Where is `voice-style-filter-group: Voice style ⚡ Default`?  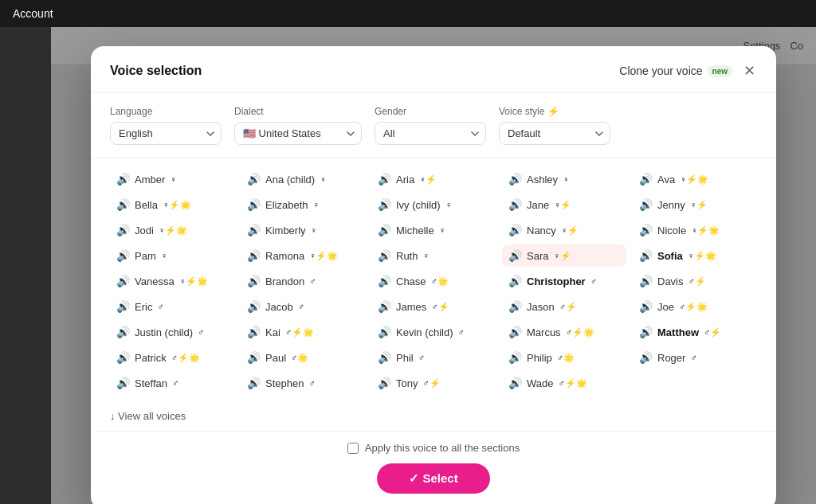 voice-style-filter-group: Voice style ⚡ Default is located at coordinates (555, 126).